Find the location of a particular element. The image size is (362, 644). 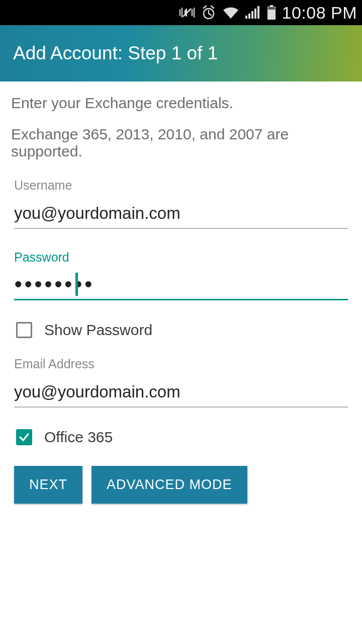

password-field-group: Password ●●●●●●●● is located at coordinates (181, 275).